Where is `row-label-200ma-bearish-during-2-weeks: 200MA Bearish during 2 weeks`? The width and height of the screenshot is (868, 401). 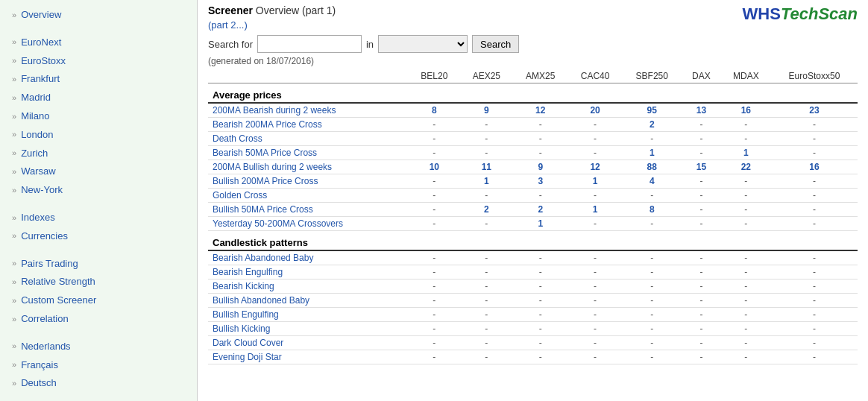 row-label-200ma-bearish-during-2-weeks: 200MA Bearish during 2 weeks is located at coordinates (309, 110).